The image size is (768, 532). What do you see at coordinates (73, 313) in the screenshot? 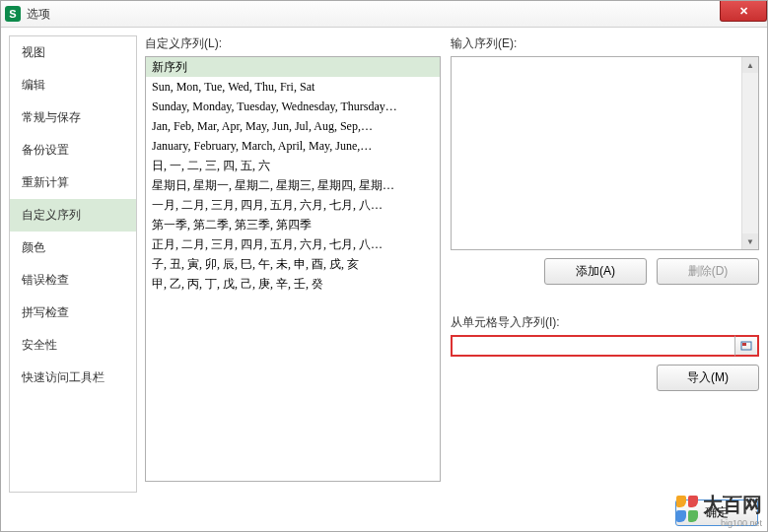
I see `sidebar-item-spell-check: 拼写检查` at bounding box center [73, 313].